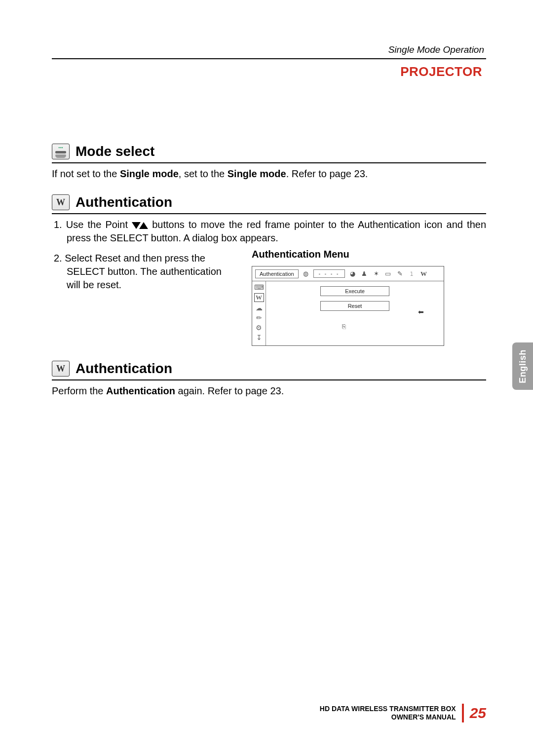  I want to click on language-tab-label: English, so click(523, 366).